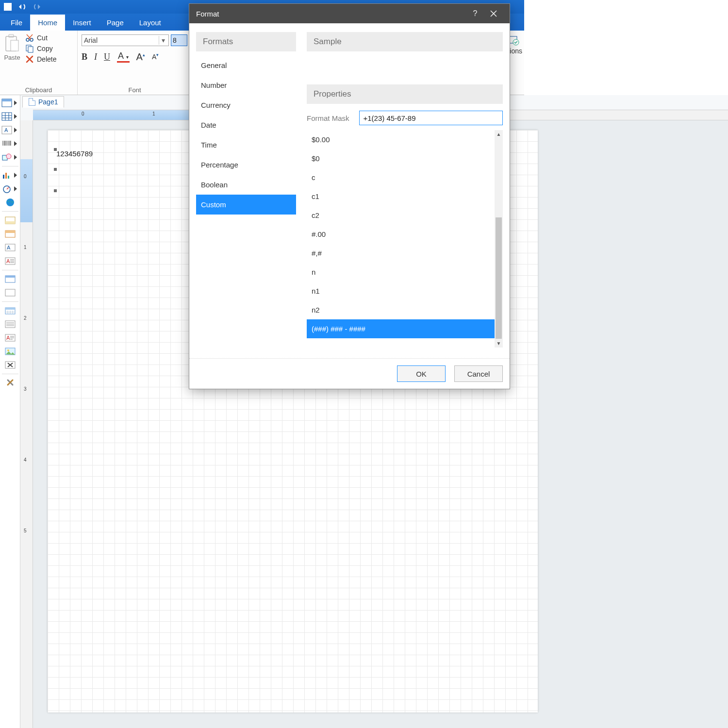 The height and width of the screenshot is (728, 728). I want to click on tool-image, so click(10, 351).